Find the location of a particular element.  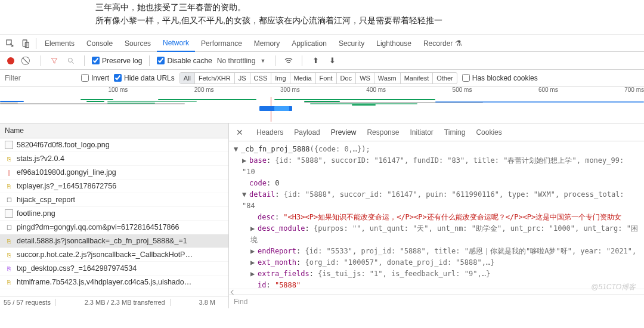

tick: 300 ms is located at coordinates (257, 89).